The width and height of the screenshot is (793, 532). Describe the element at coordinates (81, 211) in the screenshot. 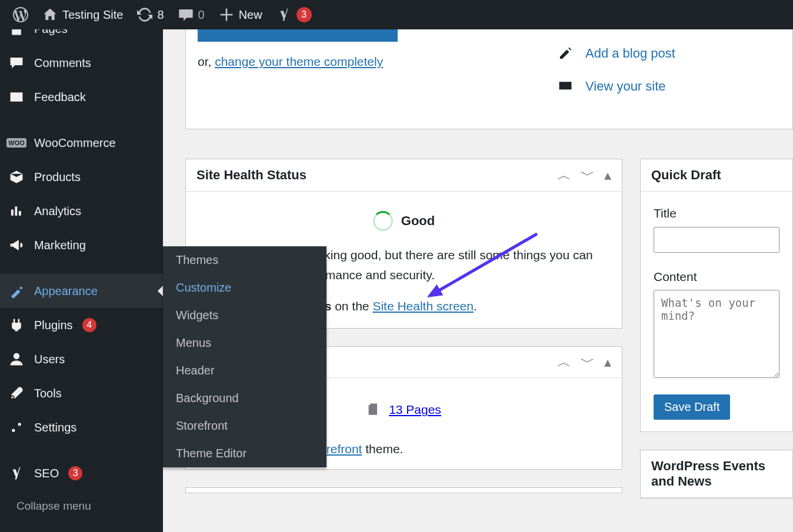

I see `sidebar-item-analytics: Analytics` at that location.